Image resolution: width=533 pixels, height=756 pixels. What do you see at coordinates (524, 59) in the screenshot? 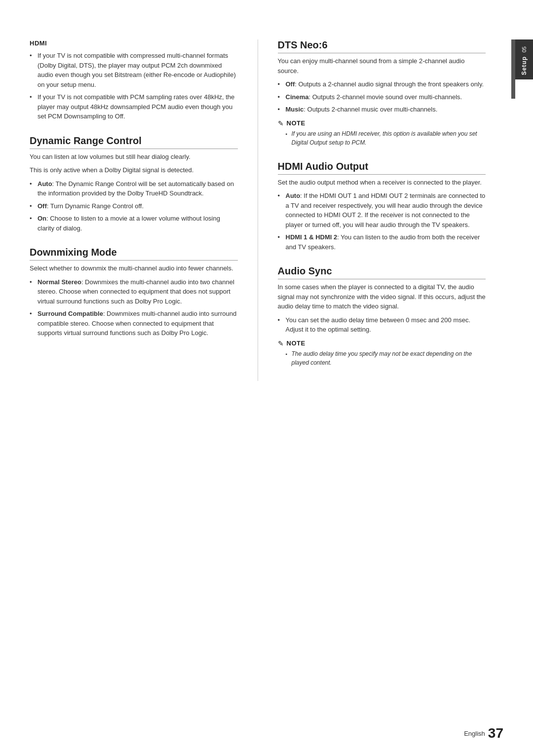
I see `side-tab: 05 Setup` at bounding box center [524, 59].